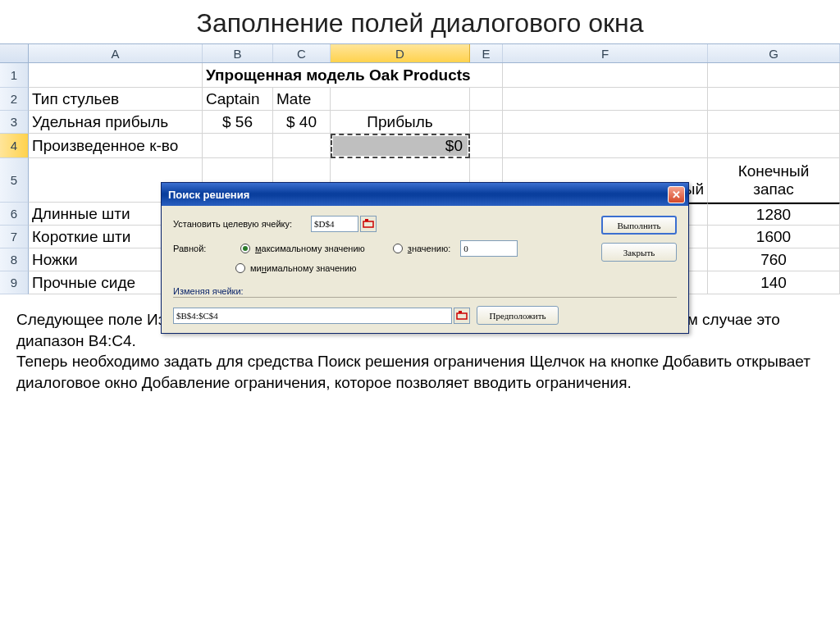  I want to click on row-header-3: 3, so click(15, 122).